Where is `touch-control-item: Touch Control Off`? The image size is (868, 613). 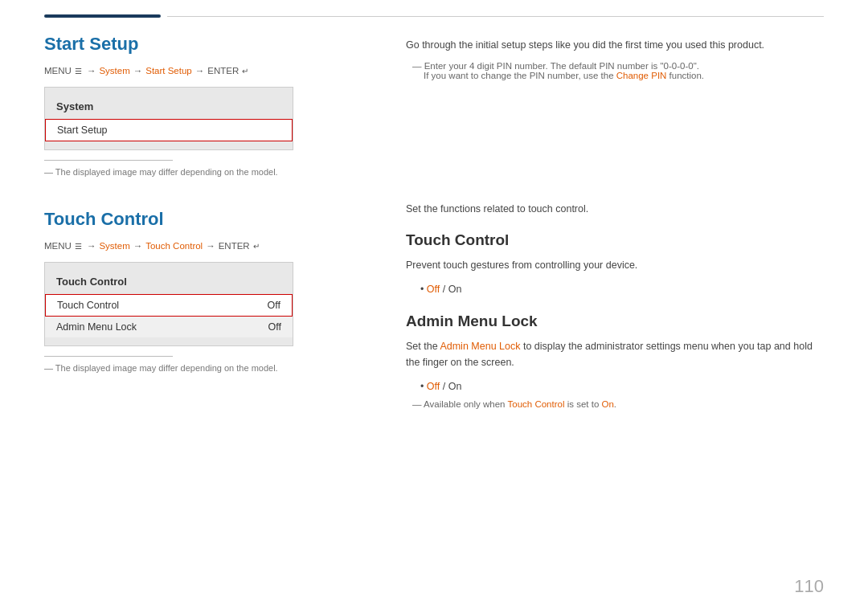 touch-control-item: Touch Control Off is located at coordinates (169, 305).